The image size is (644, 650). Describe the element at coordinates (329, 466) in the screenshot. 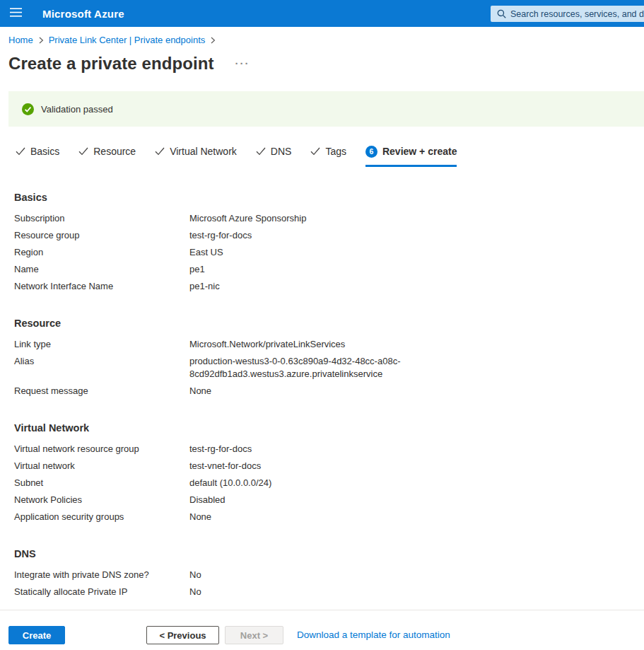

I see `review-row: Virtual network test-vnet-for-docs` at that location.